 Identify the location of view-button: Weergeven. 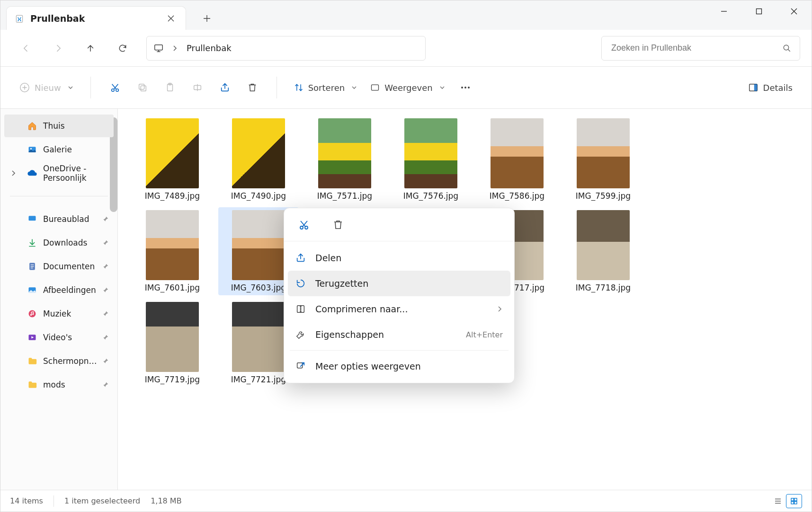
(408, 88).